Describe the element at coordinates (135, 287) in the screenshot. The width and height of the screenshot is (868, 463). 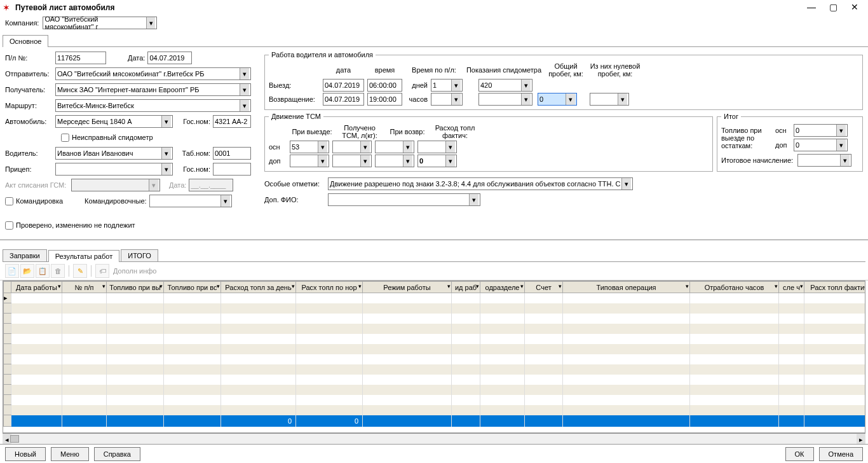
I see `grid-column-header: Топливо при вы▾` at that location.